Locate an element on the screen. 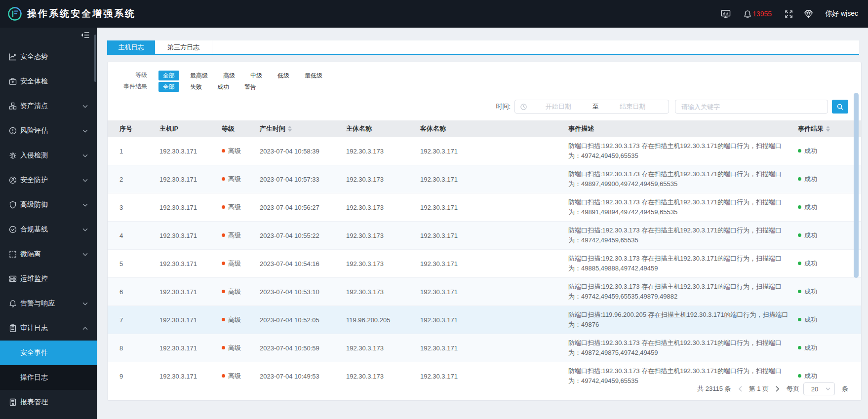  sidebar-item-intrusion-detection: 入侵检测 is located at coordinates (48, 155).